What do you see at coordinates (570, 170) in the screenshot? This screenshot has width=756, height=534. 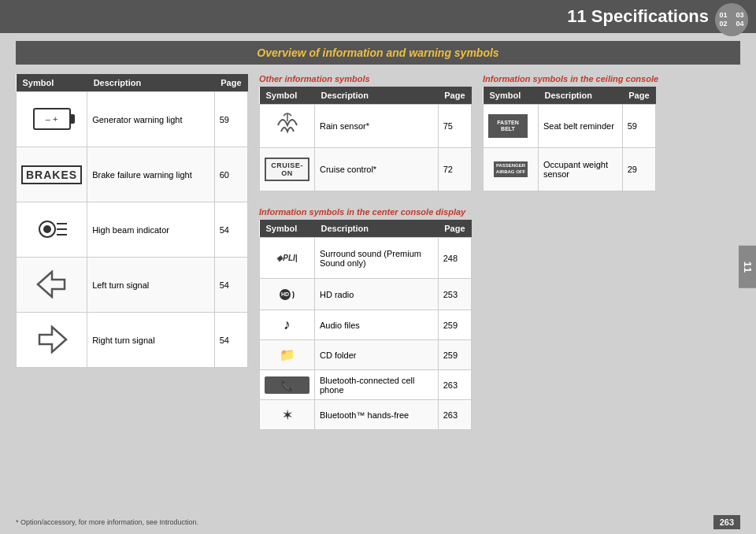 I see `table-row: PASSENGERAIRBAG OFF Occupant weight sens…` at bounding box center [570, 170].